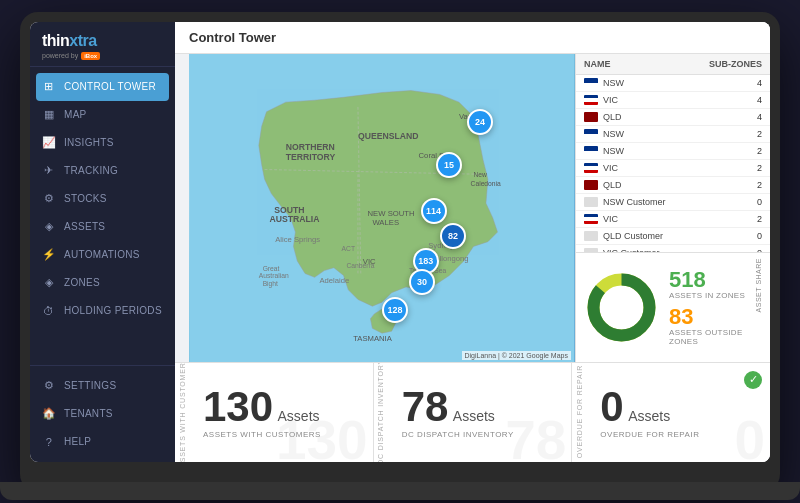 The image size is (800, 503). What do you see at coordinates (434, 211) in the screenshot?
I see `map-marker-114: 114` at bounding box center [434, 211].